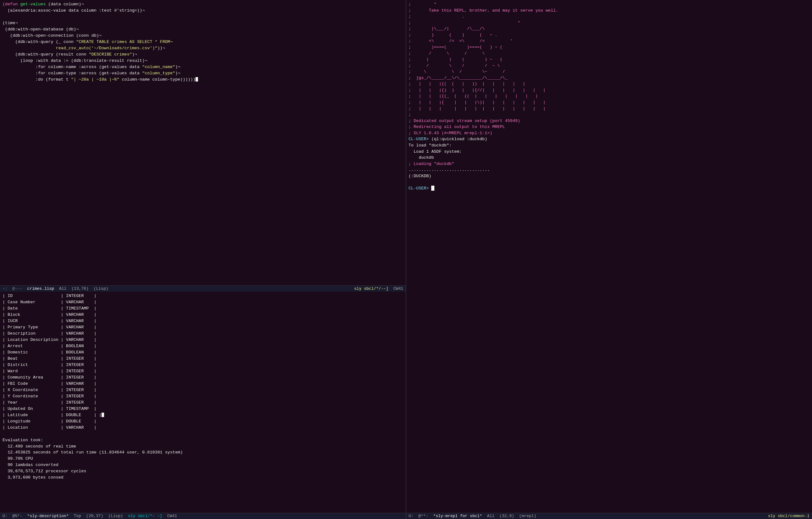 Image resolution: width=812 pixels, height=519 pixels. What do you see at coordinates (145, 516) in the screenshot?
I see `minor-modes-bottom: sly sbcl/*– –]` at bounding box center [145, 516].